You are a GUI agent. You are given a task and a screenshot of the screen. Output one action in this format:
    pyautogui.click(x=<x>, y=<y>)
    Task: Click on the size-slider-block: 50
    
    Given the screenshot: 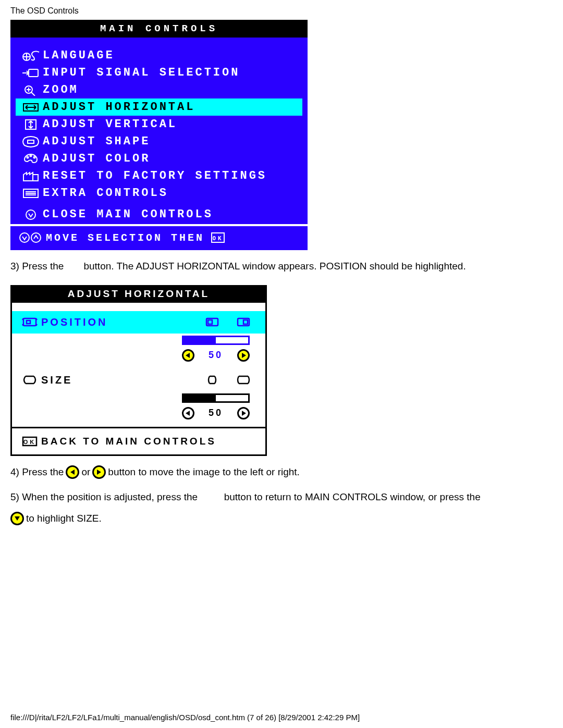 What is the action you would take?
    pyautogui.click(x=139, y=409)
    